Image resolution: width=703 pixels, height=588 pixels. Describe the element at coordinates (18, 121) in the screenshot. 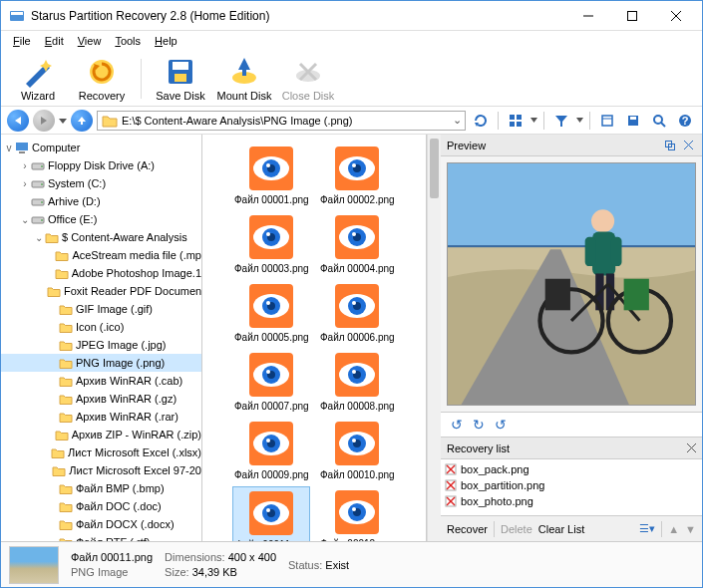

I see `nav-back-button` at that location.